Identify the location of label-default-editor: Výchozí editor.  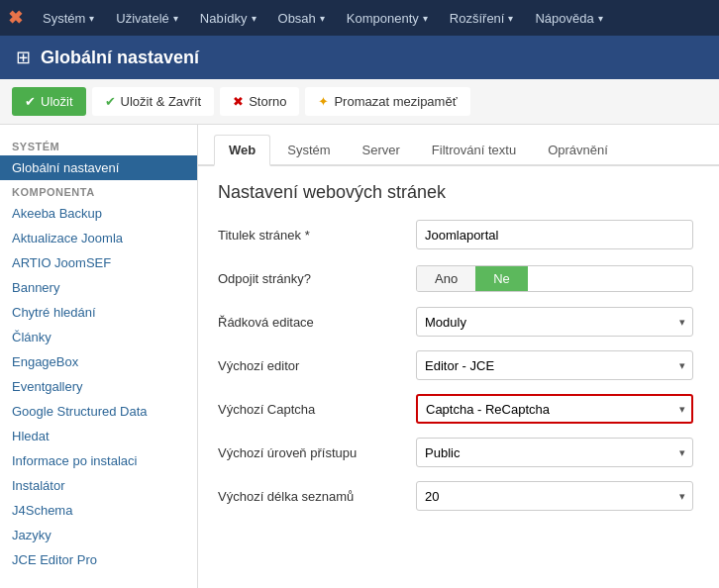
(317, 366).